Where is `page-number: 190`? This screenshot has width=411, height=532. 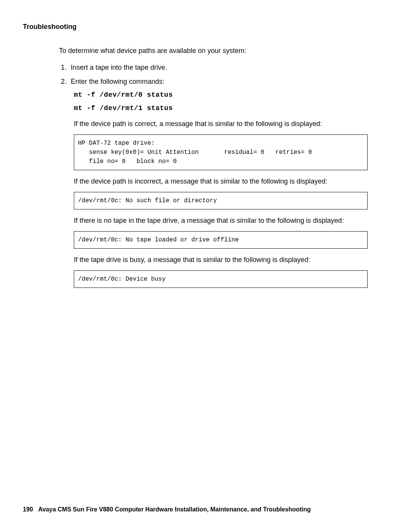 page-number: 190 is located at coordinates (28, 510).